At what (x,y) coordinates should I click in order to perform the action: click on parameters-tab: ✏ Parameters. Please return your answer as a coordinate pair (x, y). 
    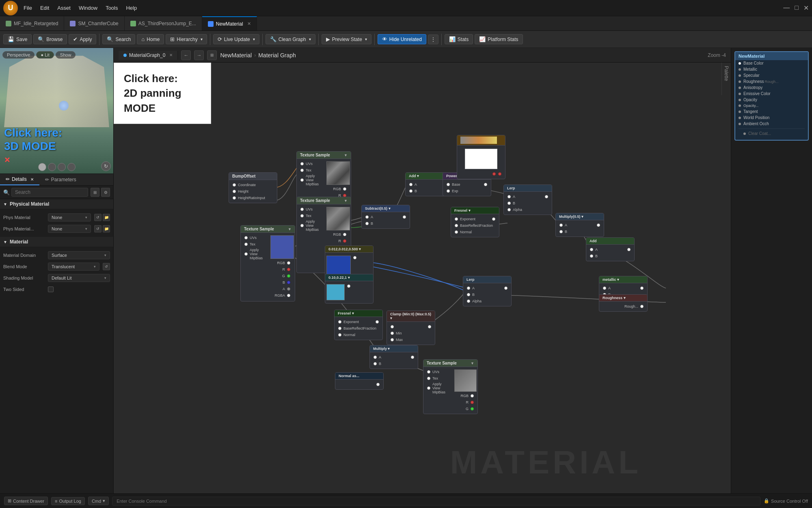
    Looking at the image, I should click on (61, 180).